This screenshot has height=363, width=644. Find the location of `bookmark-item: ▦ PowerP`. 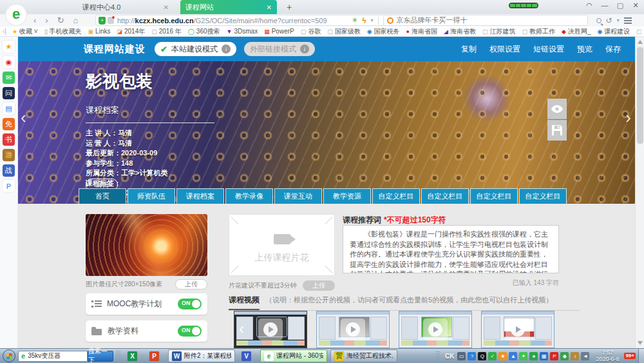

bookmark-item: ▦ PowerP is located at coordinates (279, 32).